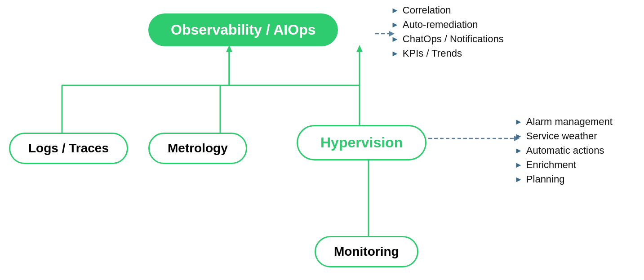 The image size is (644, 280). Describe the element at coordinates (519, 180) in the screenshot. I see `arrow-icon-9: ►` at that location.